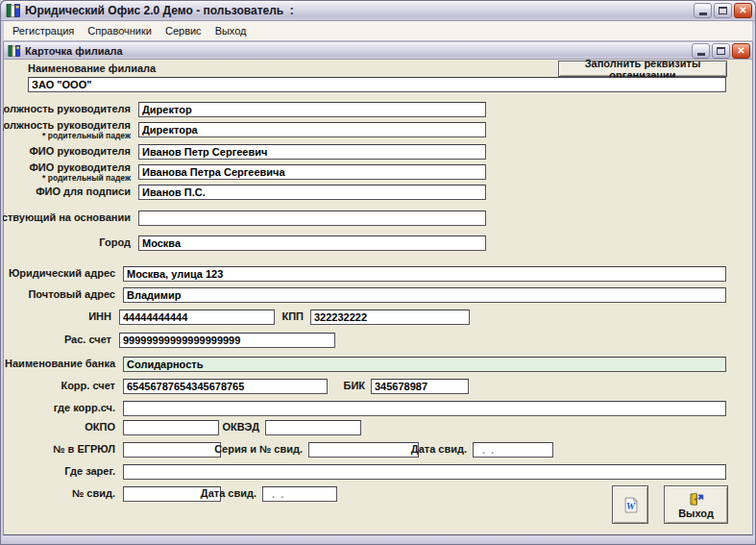 The height and width of the screenshot is (545, 756). I want to click on okved-label: ОКВЭД, so click(240, 427).